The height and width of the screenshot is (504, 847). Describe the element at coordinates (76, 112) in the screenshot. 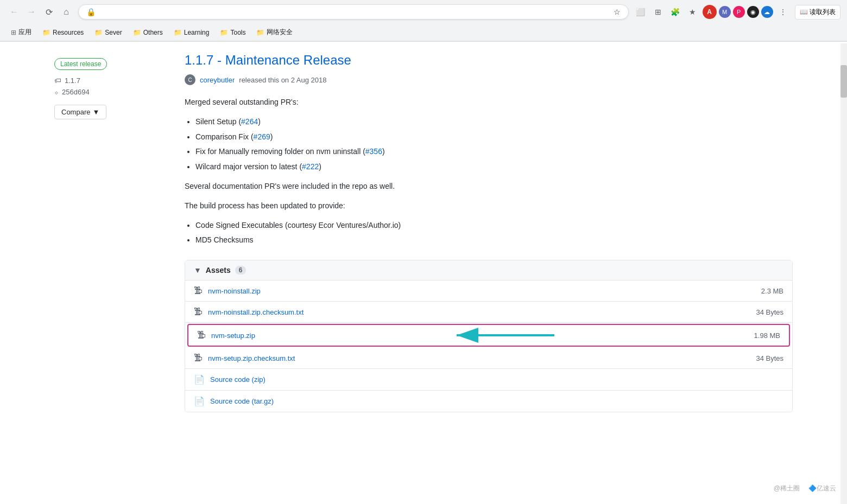

I see `compare-label: Compare` at that location.